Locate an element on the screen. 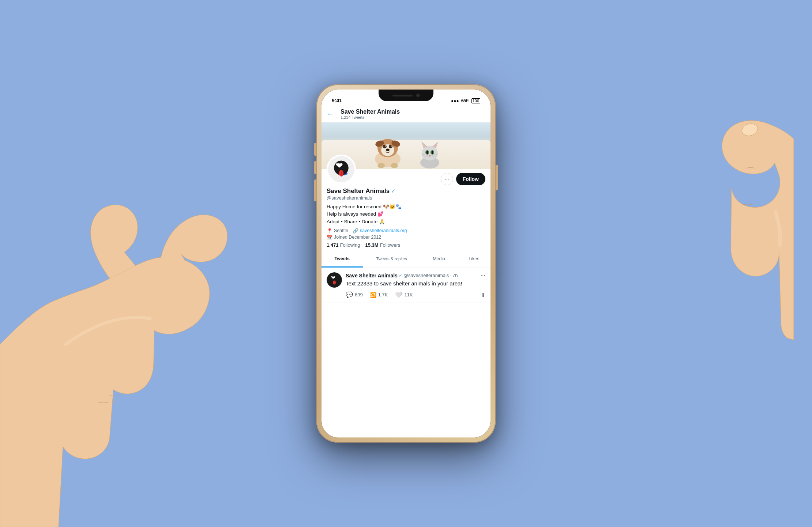 The image size is (812, 527). profile-actions: ··· Follow is located at coordinates (463, 179).